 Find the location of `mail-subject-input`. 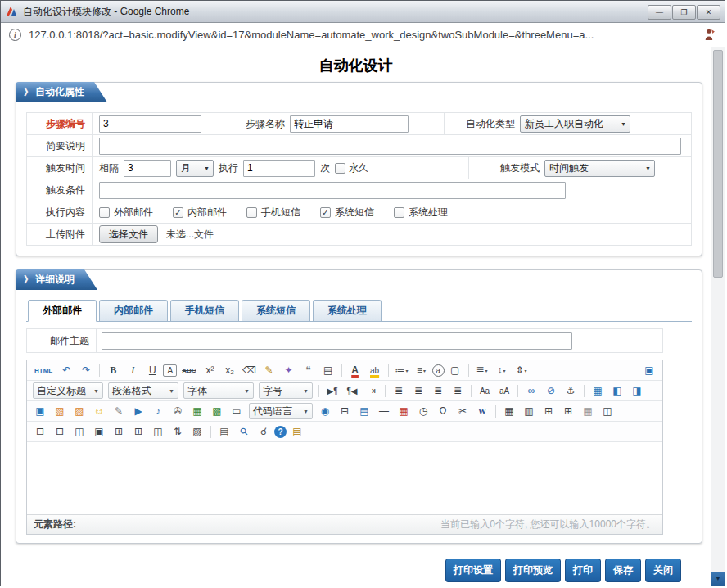

mail-subject-input is located at coordinates (337, 341).